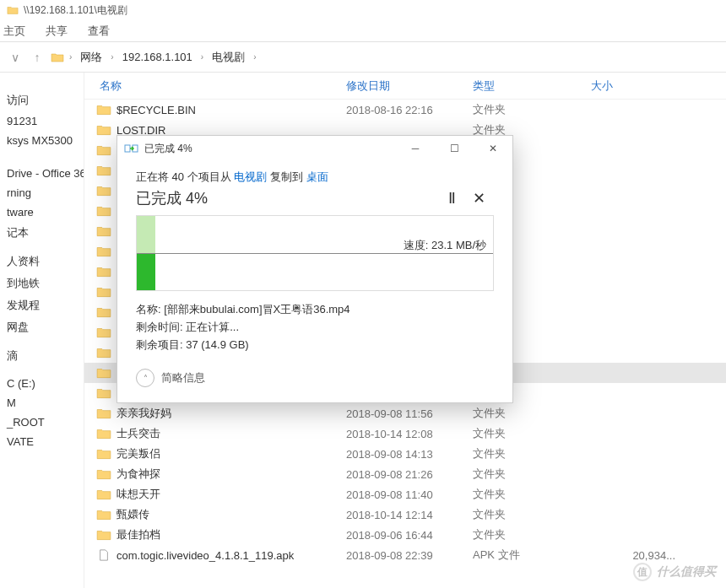 Image resolution: width=726 pixels, height=588 pixels. Describe the element at coordinates (42, 100) in the screenshot. I see `sidebar-item: 访问` at that location.